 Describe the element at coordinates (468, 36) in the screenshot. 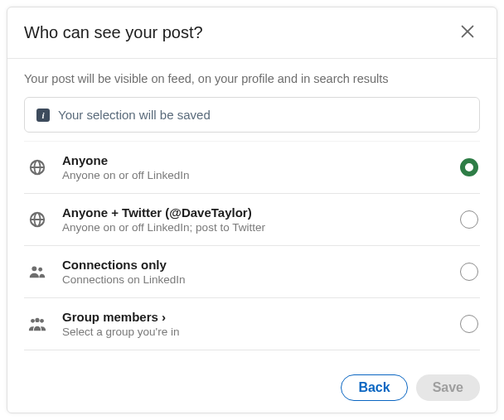

I see `close-icon` at that location.